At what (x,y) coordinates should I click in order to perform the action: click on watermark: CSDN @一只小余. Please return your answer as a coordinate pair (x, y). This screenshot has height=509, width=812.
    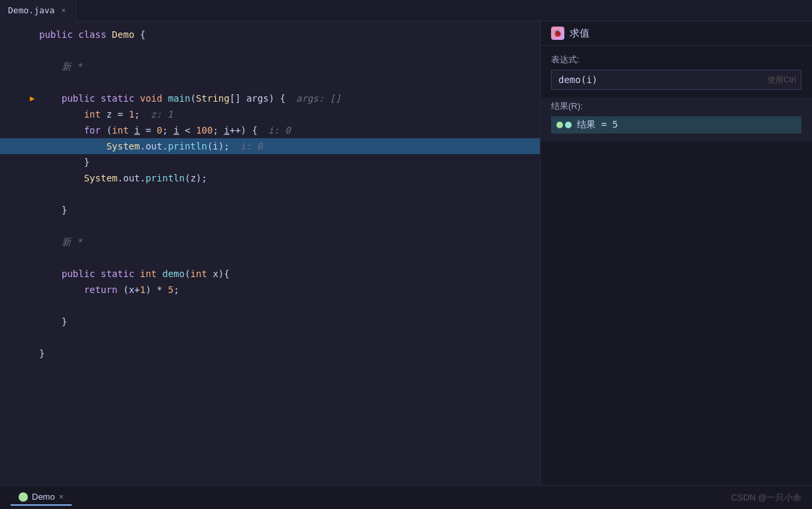
    Looking at the image, I should click on (766, 498).